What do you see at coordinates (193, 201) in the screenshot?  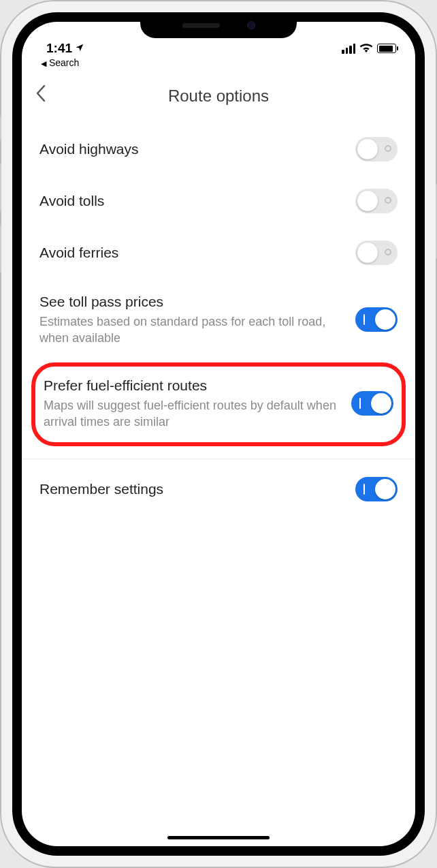 I see `label-avoid-tolls: Avoid tolls` at bounding box center [193, 201].